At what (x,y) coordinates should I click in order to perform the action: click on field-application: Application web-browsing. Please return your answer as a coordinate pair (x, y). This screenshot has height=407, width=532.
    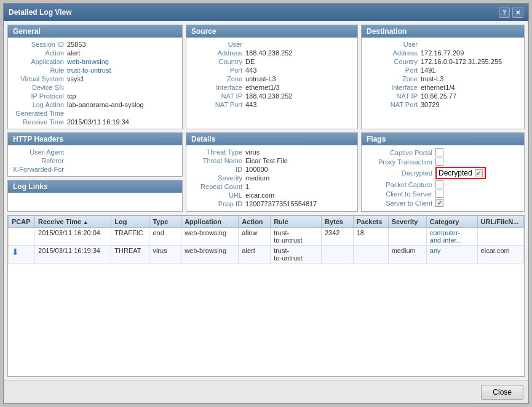
    Looking at the image, I should click on (95, 62).